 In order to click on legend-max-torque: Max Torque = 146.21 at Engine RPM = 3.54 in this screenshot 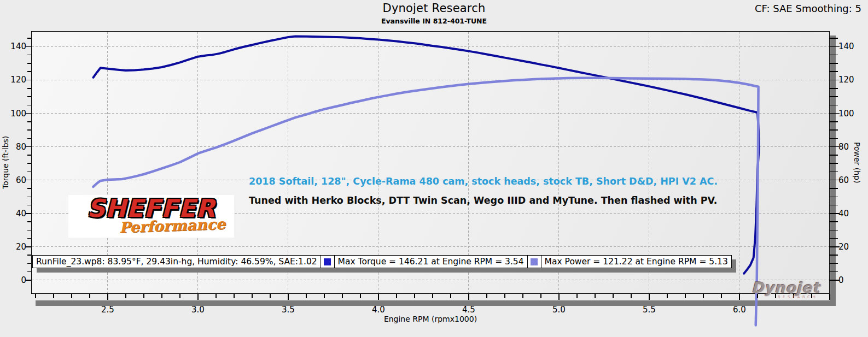, I will do `click(431, 262)`.